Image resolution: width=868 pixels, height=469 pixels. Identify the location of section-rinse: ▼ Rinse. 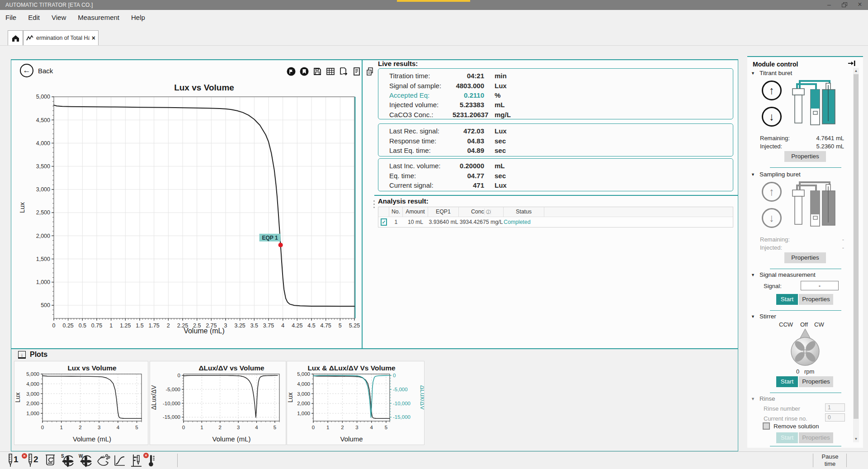
(763, 399).